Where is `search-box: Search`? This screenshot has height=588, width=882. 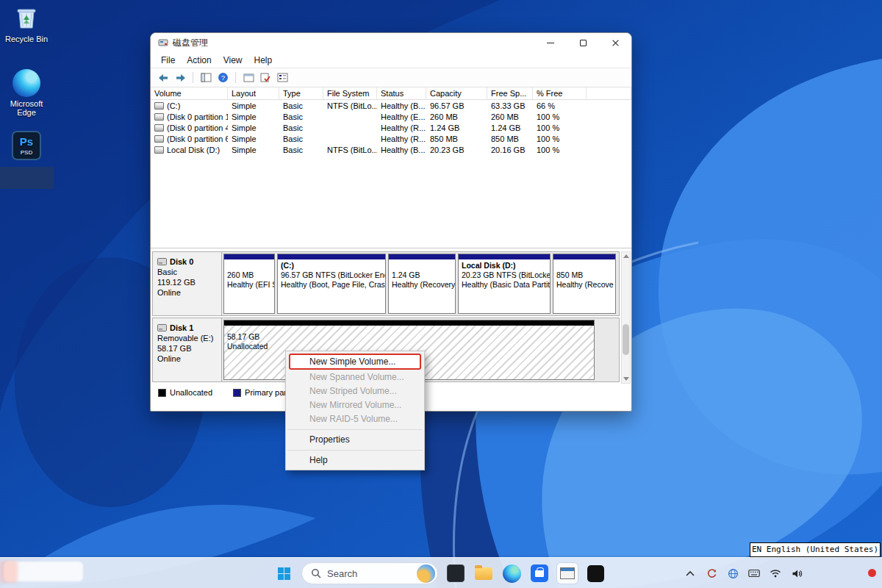 search-box: Search is located at coordinates (370, 573).